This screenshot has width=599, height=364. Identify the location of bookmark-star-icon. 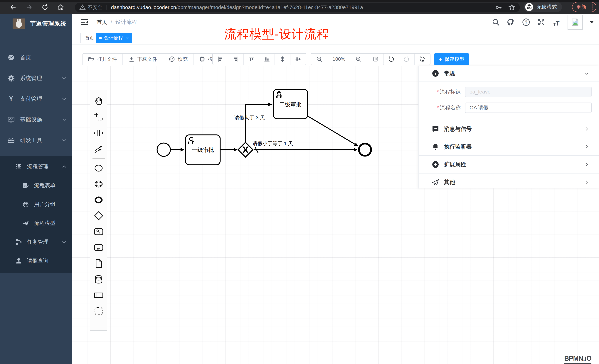
(512, 7).